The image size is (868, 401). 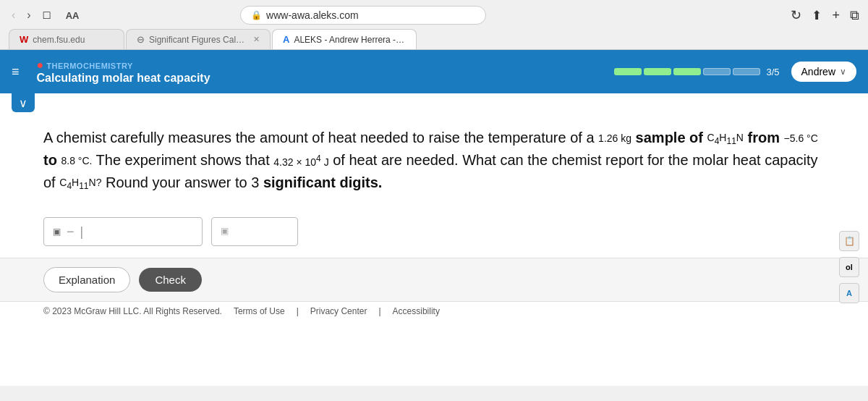 I want to click on unit-input-box: ▣, so click(x=255, y=232).